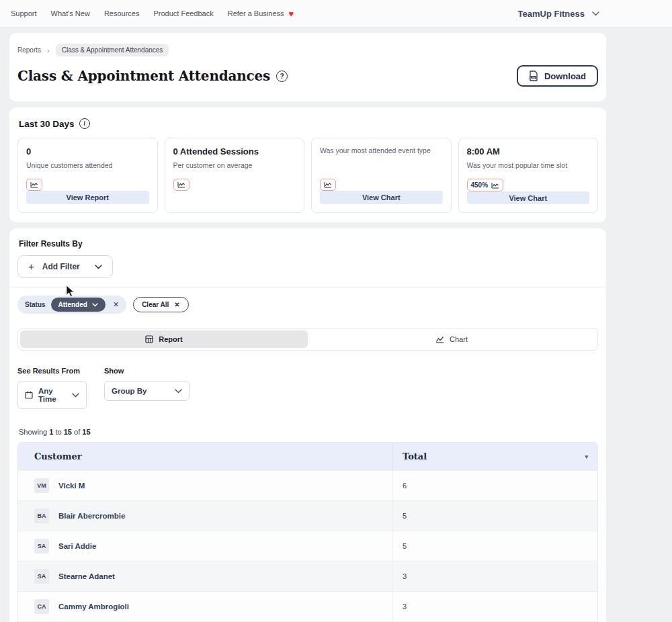 This screenshot has width=672, height=622. What do you see at coordinates (77, 432) in the screenshot?
I see `showing-of-word: of` at bounding box center [77, 432].